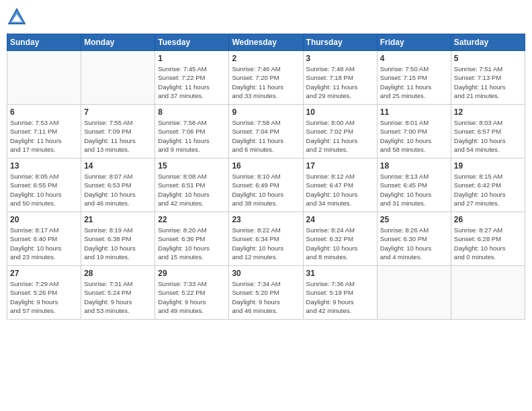 Image resolution: width=532 pixels, height=411 pixels. I want to click on calendar-day: 2Sunrise: 7:46 AM Sunset: 7:20 PM Daylig…, so click(266, 78).